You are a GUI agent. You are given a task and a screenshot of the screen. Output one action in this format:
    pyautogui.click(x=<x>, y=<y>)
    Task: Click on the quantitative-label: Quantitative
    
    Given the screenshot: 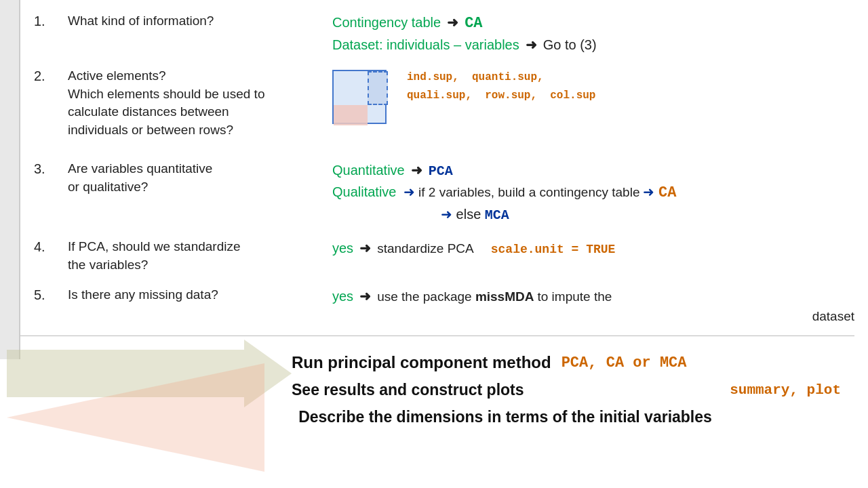 What is the action you would take?
    pyautogui.click(x=369, y=170)
    